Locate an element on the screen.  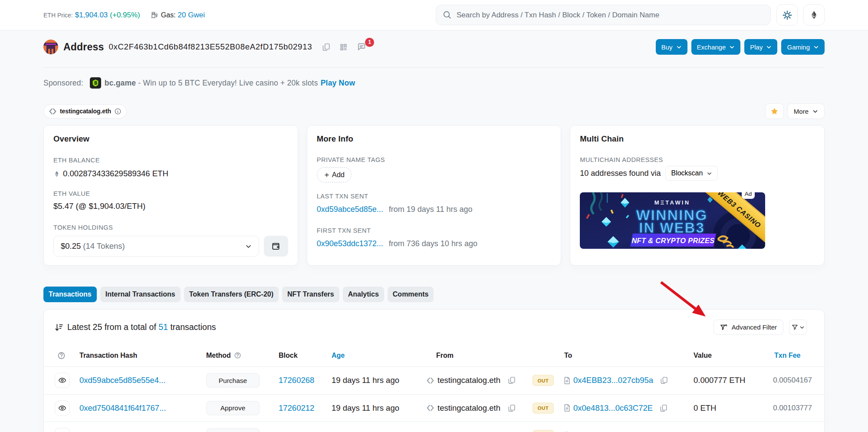
txn-hash-link: 0xed7504841f64f1767... is located at coordinates (123, 408).